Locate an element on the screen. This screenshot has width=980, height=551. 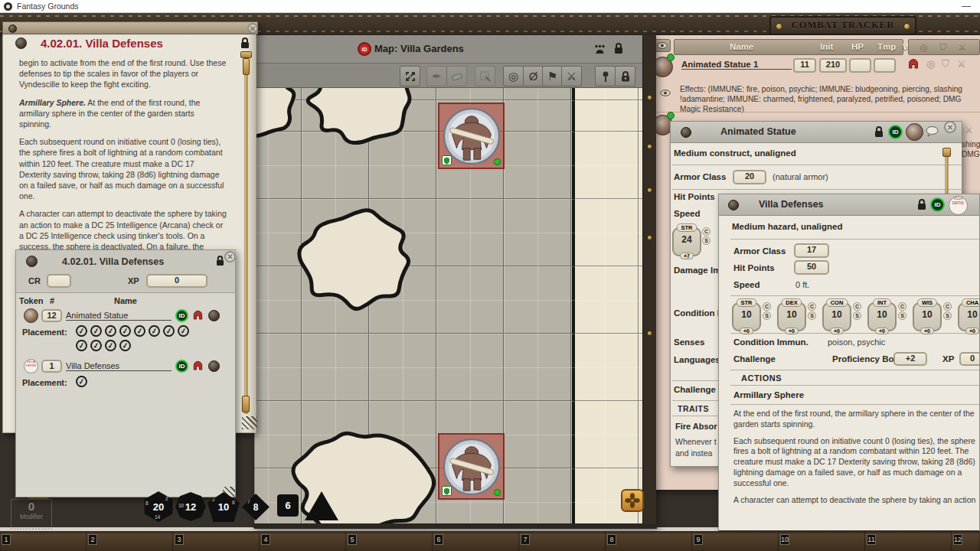
menu-orb is located at coordinates (214, 366).